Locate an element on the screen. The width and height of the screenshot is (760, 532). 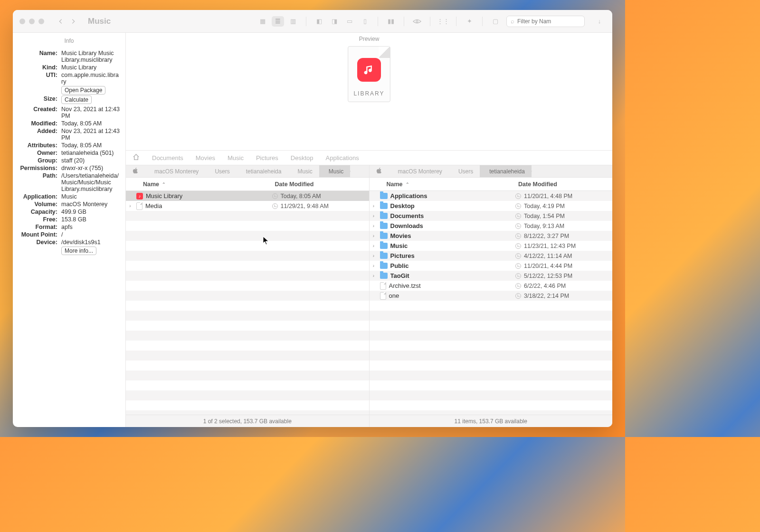
table-row: Applications 11/20/21, 4:48 PM is located at coordinates (491, 196).